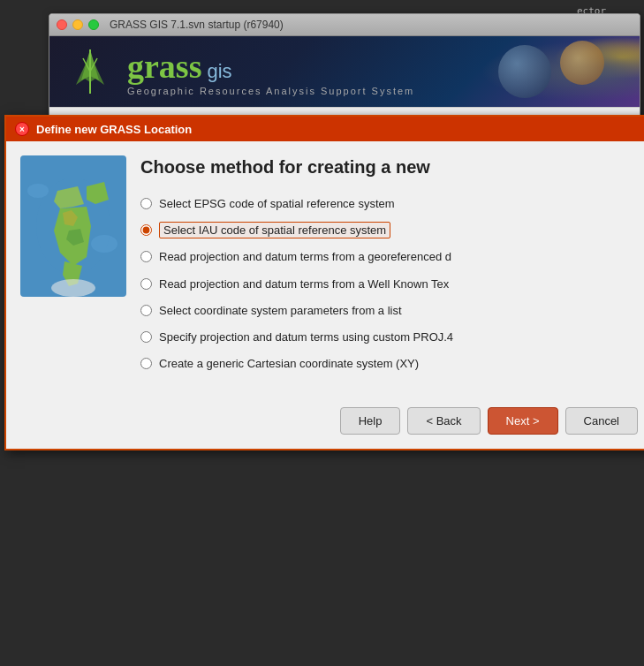 The image size is (644, 666). Describe the element at coordinates (94, 25) in the screenshot. I see `maximize-btn` at that location.